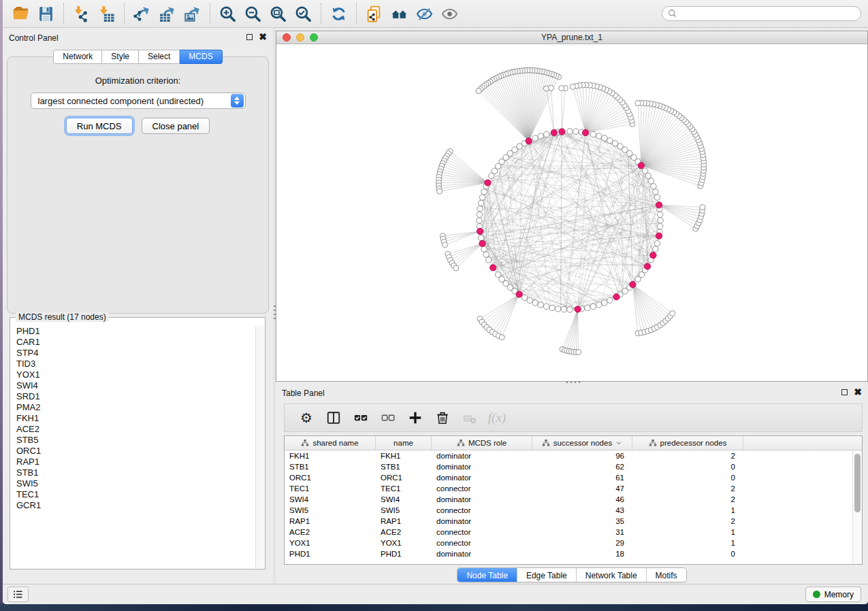 The image size is (868, 611). What do you see at coordinates (106, 14) in the screenshot?
I see `import-table-icon` at bounding box center [106, 14].